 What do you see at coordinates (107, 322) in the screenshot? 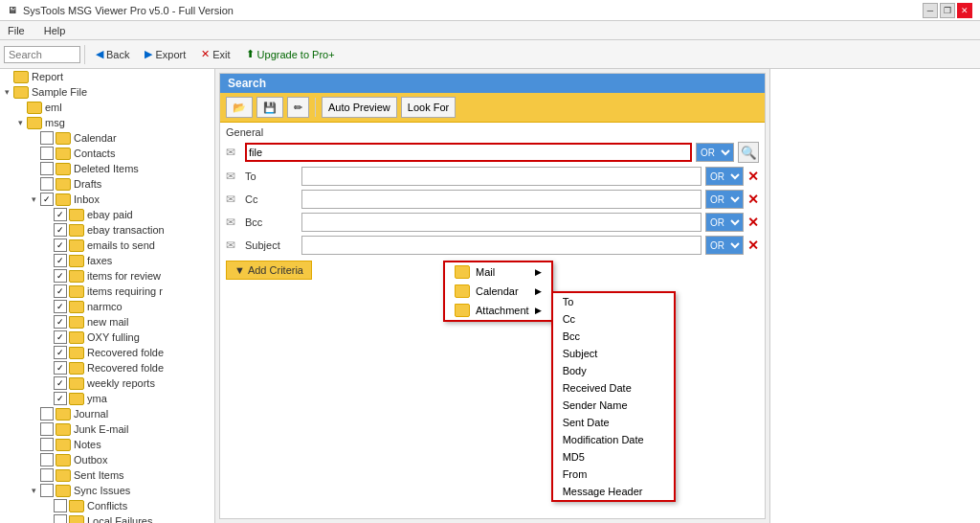
I see `tree-item-16: ✓new mail` at bounding box center [107, 322].